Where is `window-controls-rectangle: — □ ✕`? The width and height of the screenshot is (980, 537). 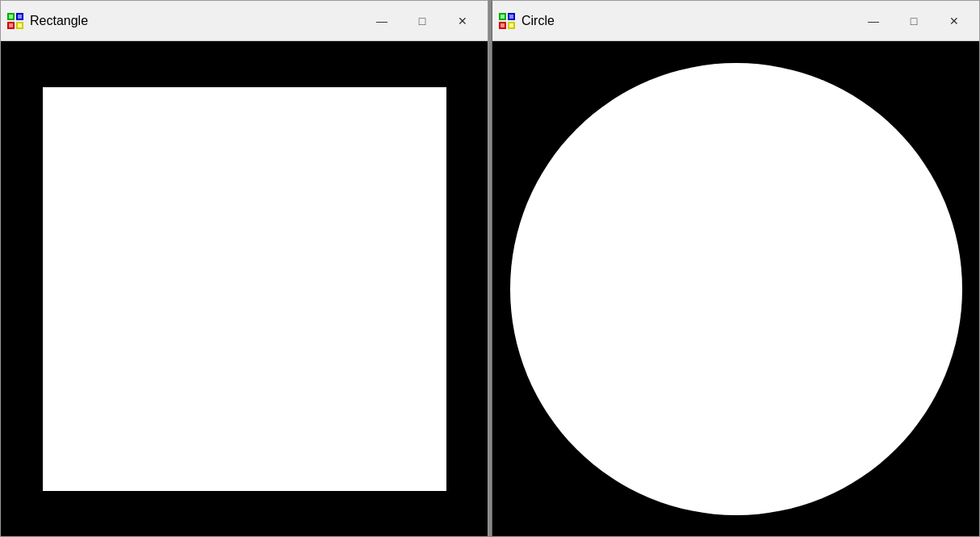
window-controls-rectangle: — □ ✕ is located at coordinates (422, 21).